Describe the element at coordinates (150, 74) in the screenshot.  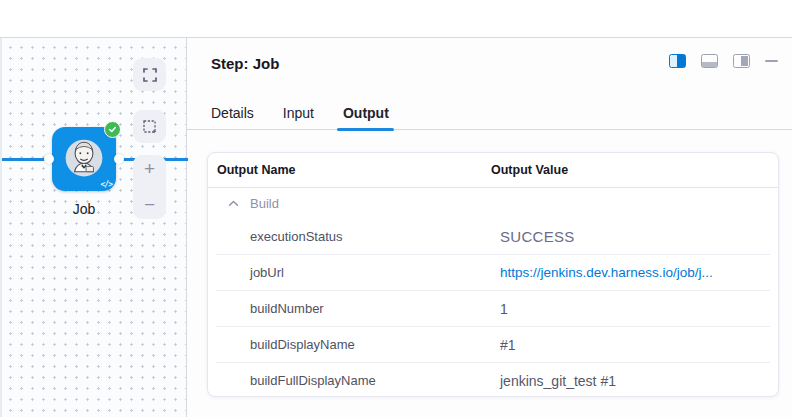
I see `canvas-fullscreen-button` at that location.